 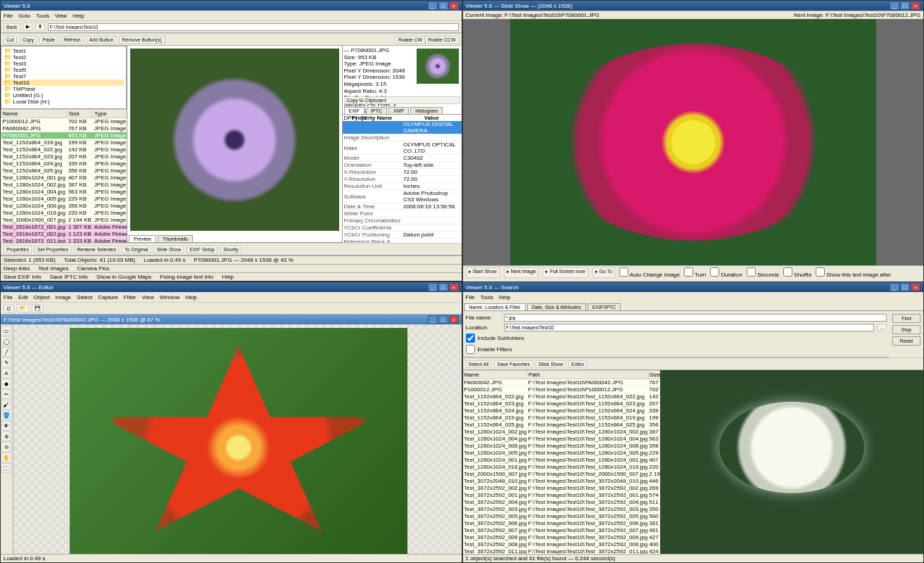 What do you see at coordinates (403, 221) in the screenshot?
I see `property-row: Primary Chromaticities` at bounding box center [403, 221].